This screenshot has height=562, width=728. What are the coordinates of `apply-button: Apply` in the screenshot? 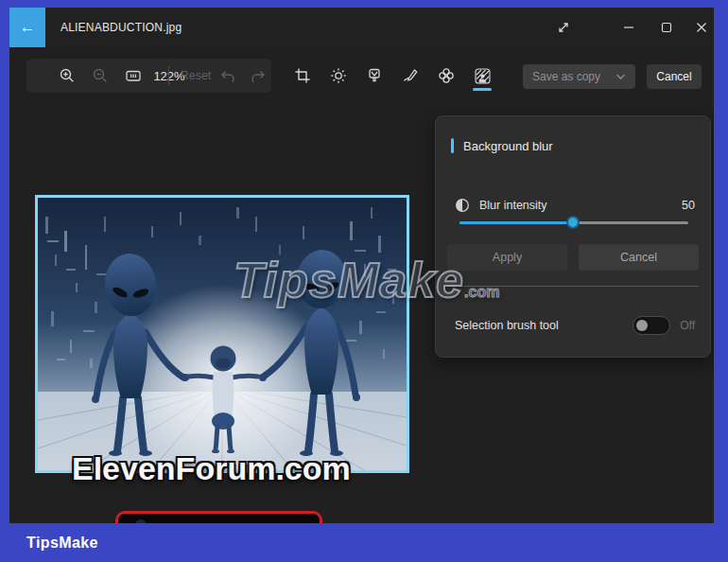 It's located at (507, 257).